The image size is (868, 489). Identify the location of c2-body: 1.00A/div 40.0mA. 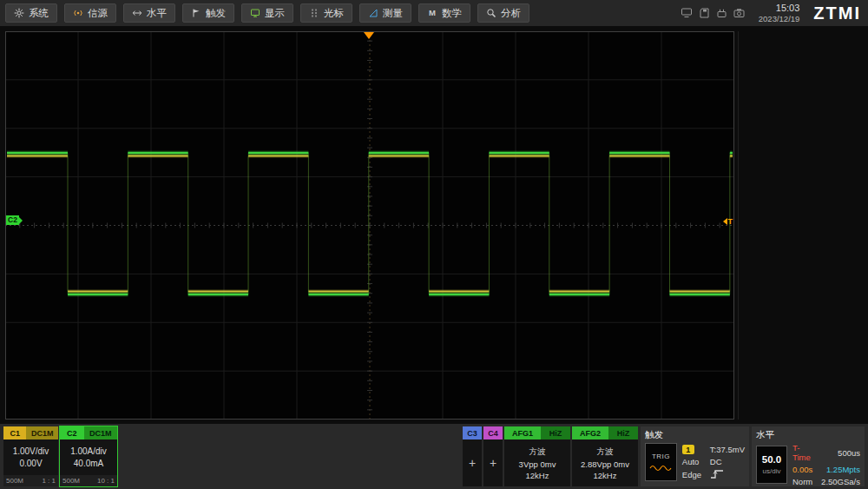
(89, 457).